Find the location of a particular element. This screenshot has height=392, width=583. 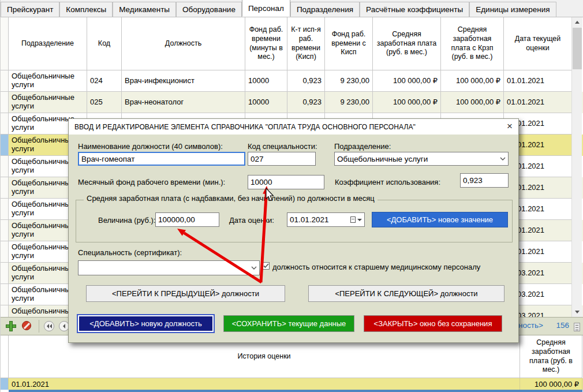

save-button: <СОХРАНИТЬ> текущие данные is located at coordinates (289, 323).